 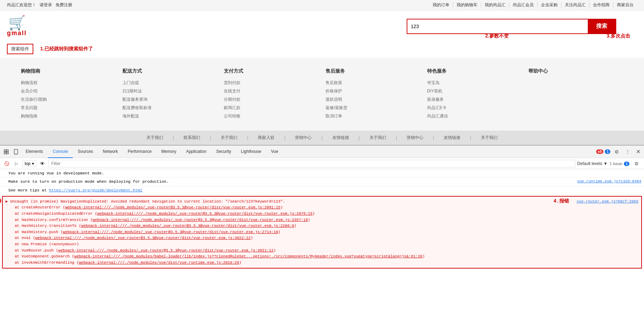 I want to click on footer-item: 延保服务, so click(x=475, y=99).